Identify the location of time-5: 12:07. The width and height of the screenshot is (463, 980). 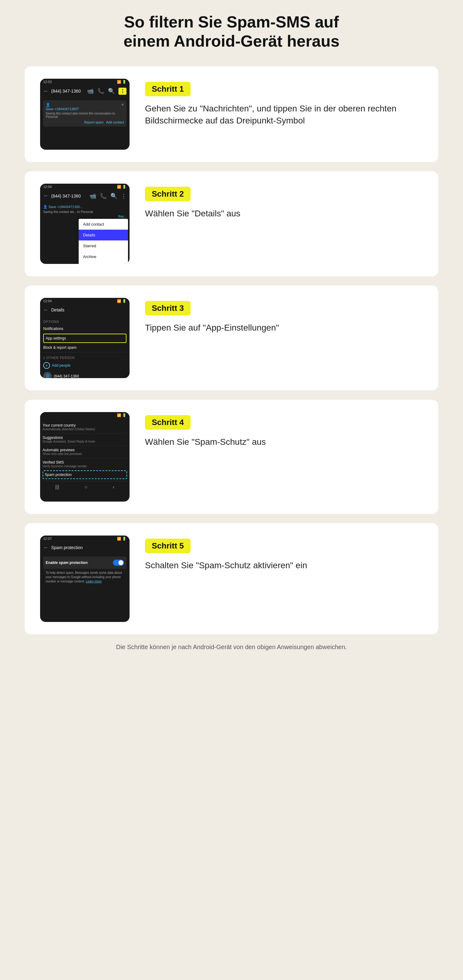
(48, 539).